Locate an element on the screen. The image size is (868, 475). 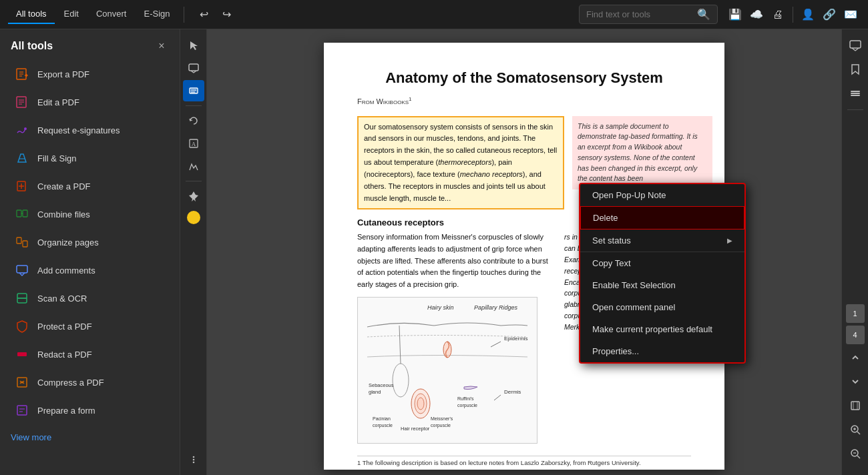
rotate-tool-button is located at coordinates (194, 121).